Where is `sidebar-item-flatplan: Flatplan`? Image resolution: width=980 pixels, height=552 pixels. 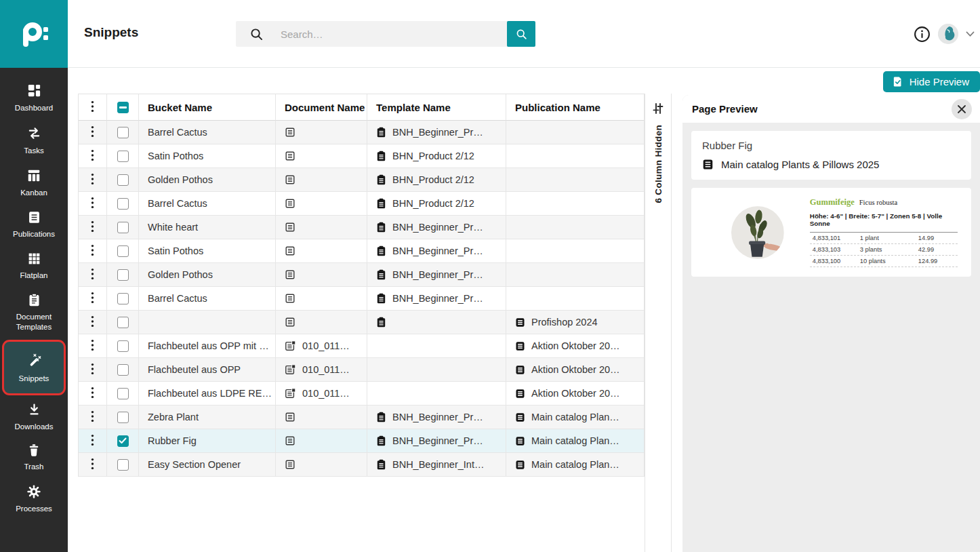
sidebar-item-flatplan: Flatplan is located at coordinates (34, 266).